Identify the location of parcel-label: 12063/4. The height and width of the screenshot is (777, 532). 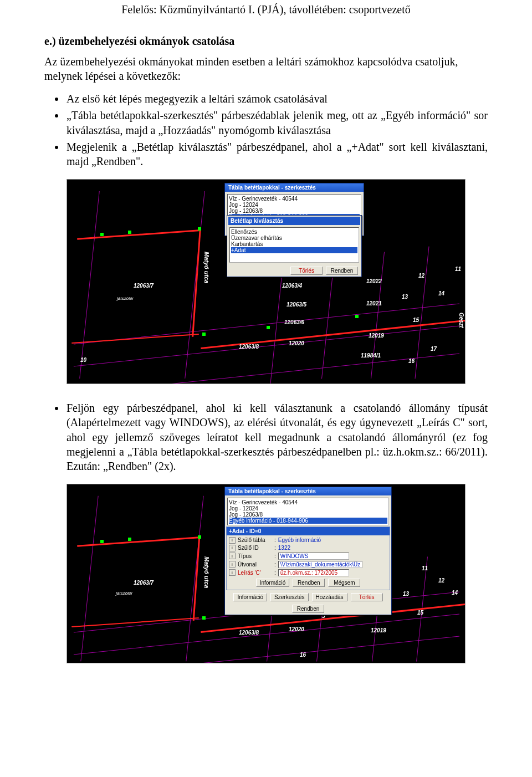
(292, 286).